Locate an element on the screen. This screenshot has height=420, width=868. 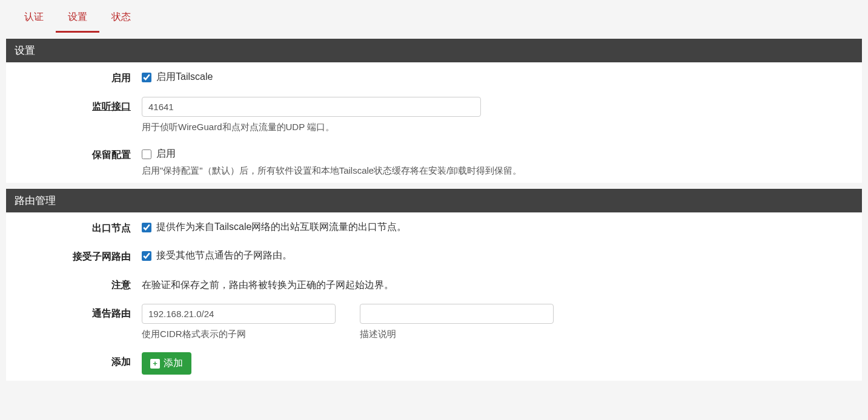
input-advertise-desc is located at coordinates (457, 313).